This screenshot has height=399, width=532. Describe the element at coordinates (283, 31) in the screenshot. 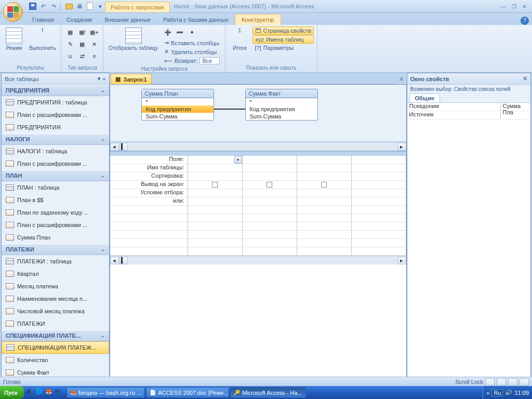

I see `property-sheet-button: 🗔Страница свойств` at that location.